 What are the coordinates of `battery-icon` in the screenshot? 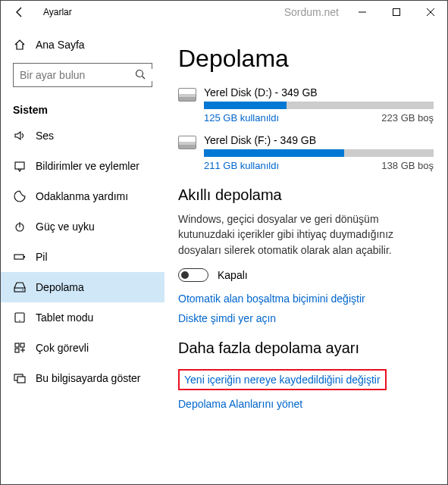 It's located at (20, 257).